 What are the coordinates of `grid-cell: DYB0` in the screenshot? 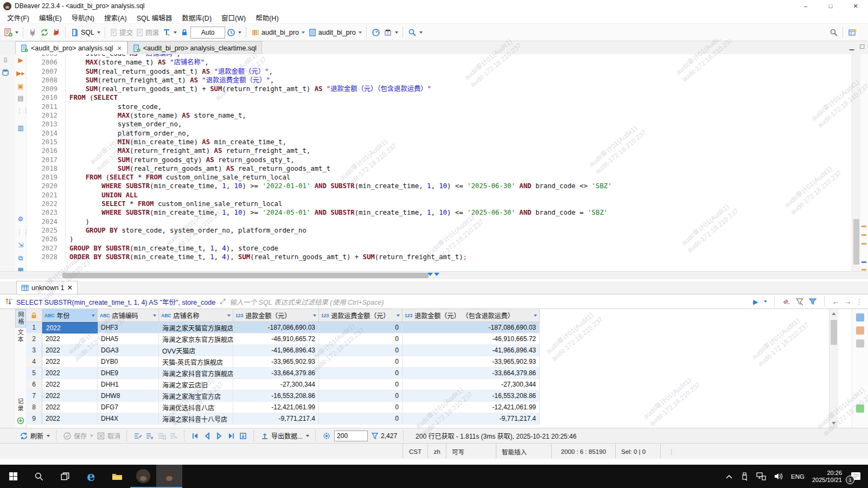 It's located at (128, 362).